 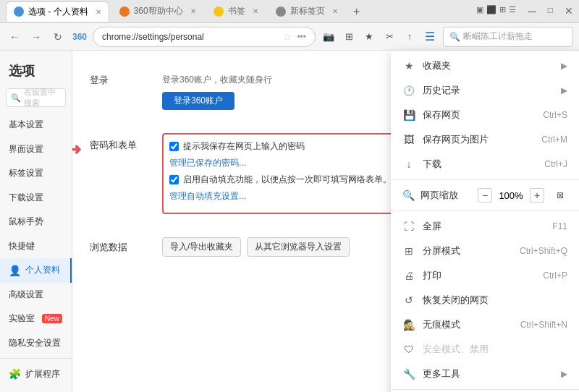 What do you see at coordinates (288, 37) in the screenshot?
I see `bookmark-star-icon: ☆` at bounding box center [288, 37].